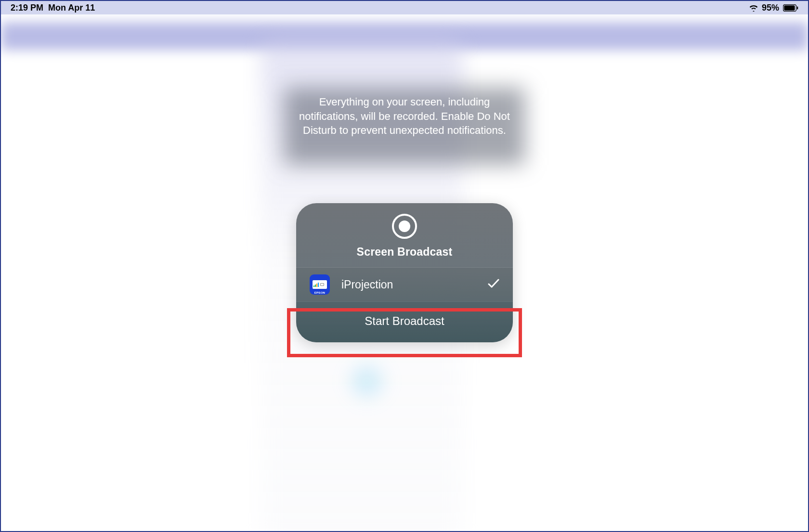 Image resolution: width=809 pixels, height=532 pixels. What do you see at coordinates (404, 226) in the screenshot?
I see `record-icon` at bounding box center [404, 226].